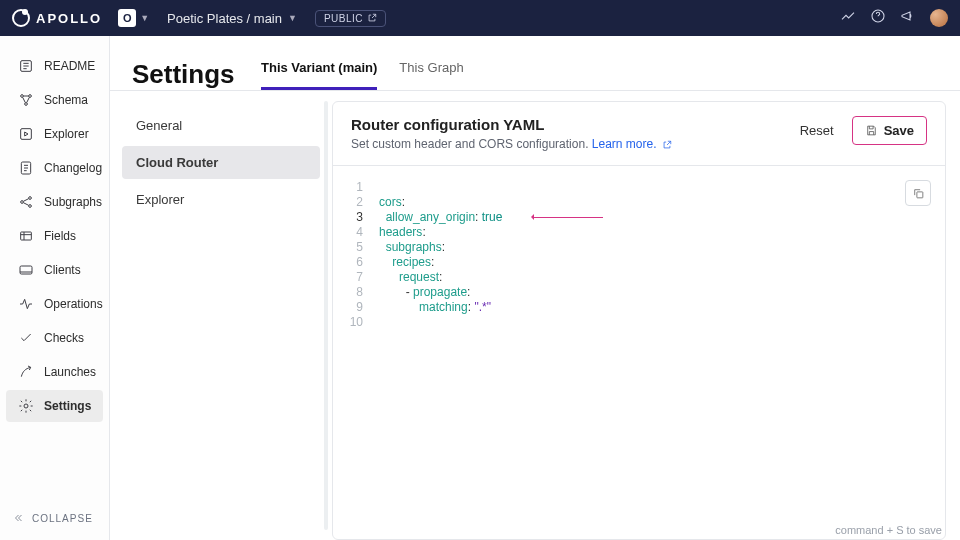 The image size is (960, 540). Describe the element at coordinates (512, 124) in the screenshot. I see `panel-title: Router configuration YAML` at that location.